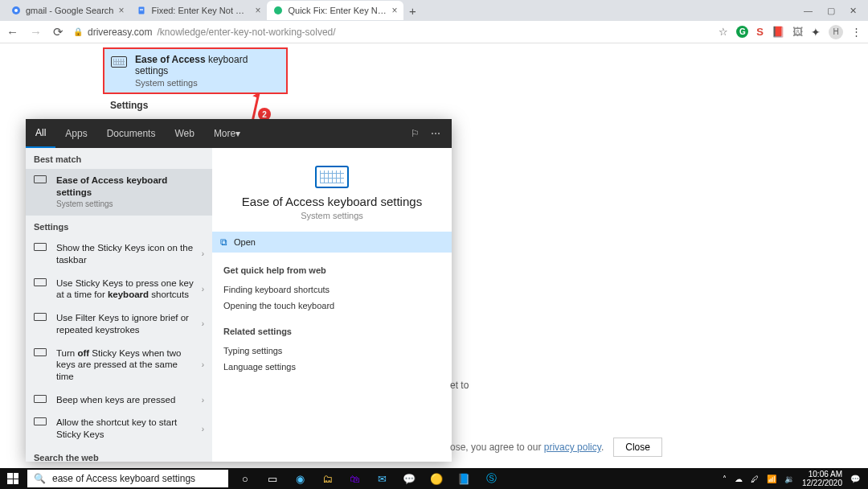  What do you see at coordinates (338, 10) in the screenshot?
I see `tab-title: Quick Fix: Enter Key Not Workin` at bounding box center [338, 10].